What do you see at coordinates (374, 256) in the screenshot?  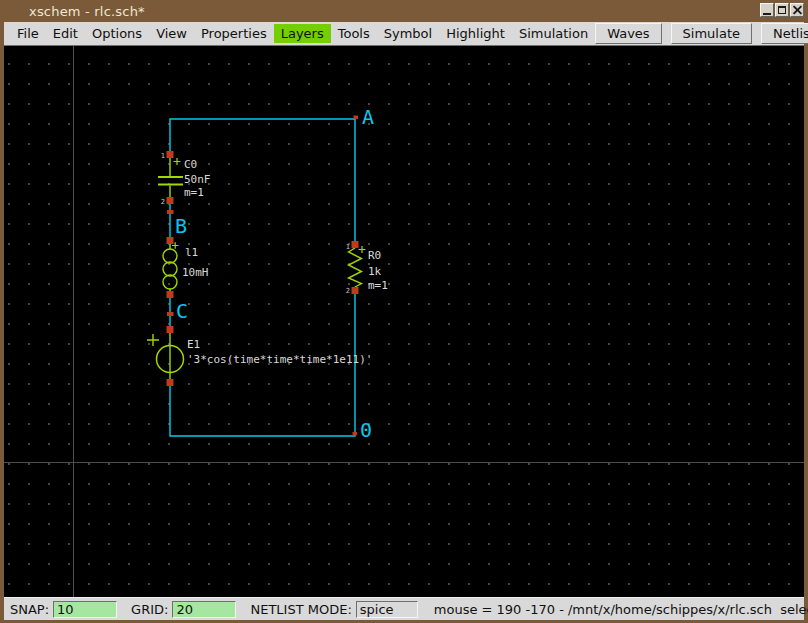 I see `resistor-ref: R0` at bounding box center [374, 256].